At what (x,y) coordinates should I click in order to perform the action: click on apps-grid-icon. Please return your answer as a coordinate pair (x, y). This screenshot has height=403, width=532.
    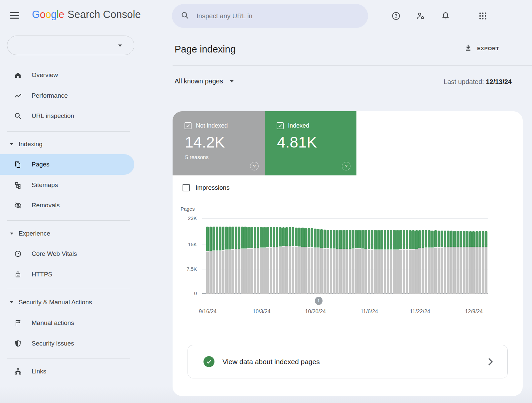
    Looking at the image, I should click on (483, 16).